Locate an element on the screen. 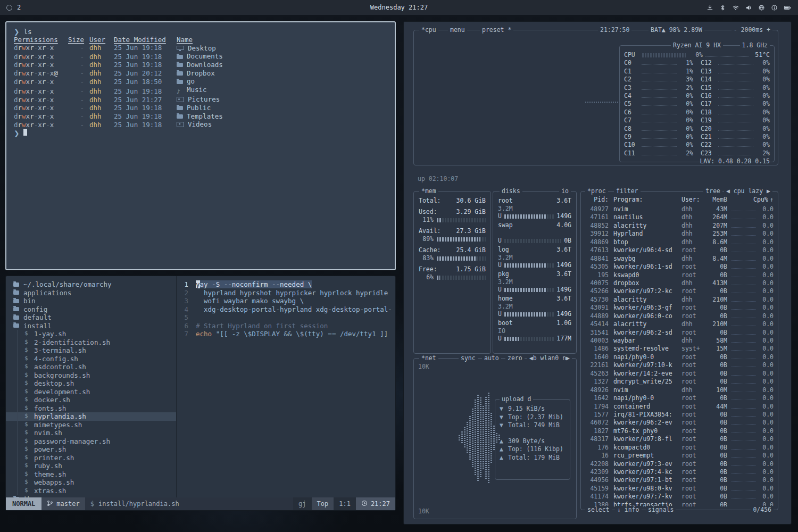 This screenshot has height=532, width=798. process-row: 48317 kworker/u97:8-fl root 0B 0.0 is located at coordinates (680, 439).